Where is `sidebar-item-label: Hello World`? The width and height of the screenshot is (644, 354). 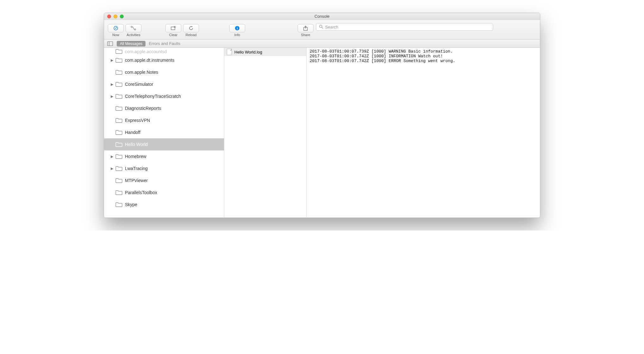
sidebar-item-label: Hello World is located at coordinates (136, 144).